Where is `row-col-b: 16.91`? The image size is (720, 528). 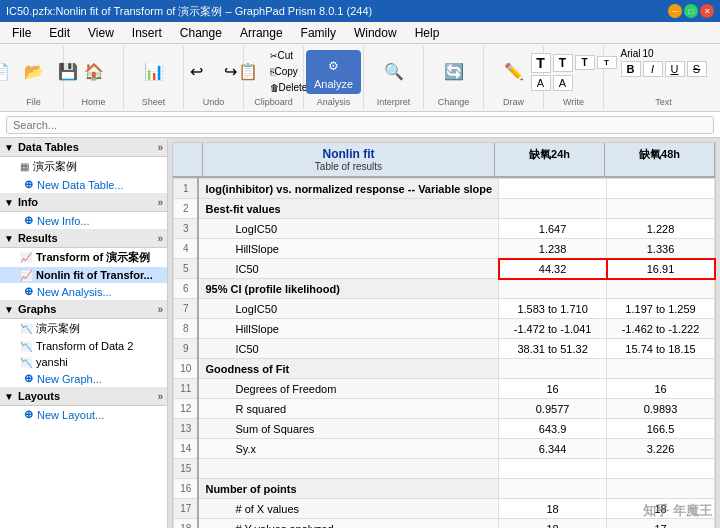
row-col-b: 16.91 is located at coordinates (661, 269).